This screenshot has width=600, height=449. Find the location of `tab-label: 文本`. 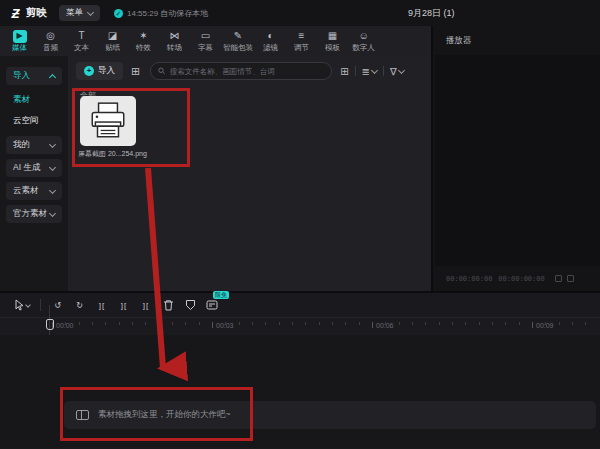

tab-label: 文本 is located at coordinates (82, 48).